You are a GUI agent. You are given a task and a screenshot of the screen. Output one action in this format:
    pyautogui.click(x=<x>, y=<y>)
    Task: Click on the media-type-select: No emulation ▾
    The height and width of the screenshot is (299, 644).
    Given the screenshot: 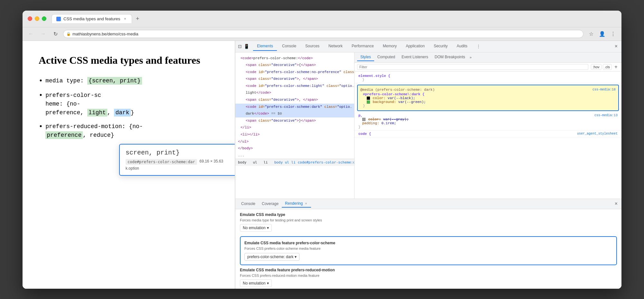 What is the action you would take?
    pyautogui.click(x=256, y=228)
    